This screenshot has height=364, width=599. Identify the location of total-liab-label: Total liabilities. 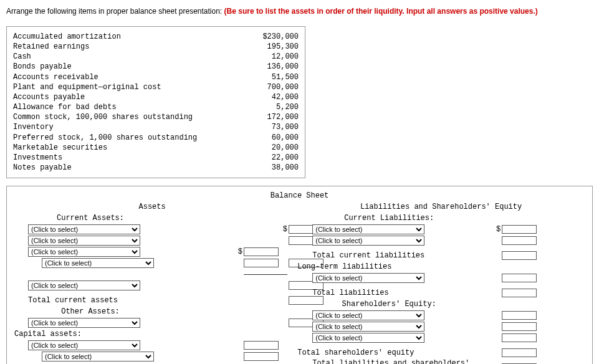
(387, 293).